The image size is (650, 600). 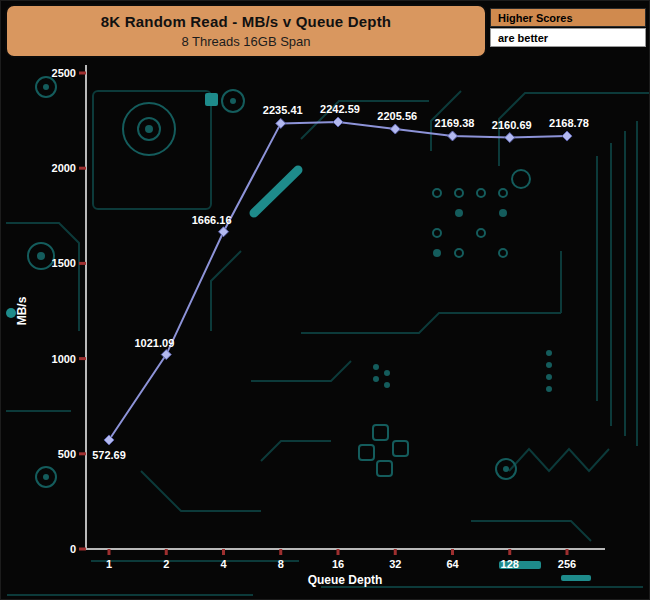 I want to click on data-point-label: 2160.69, so click(x=512, y=125).